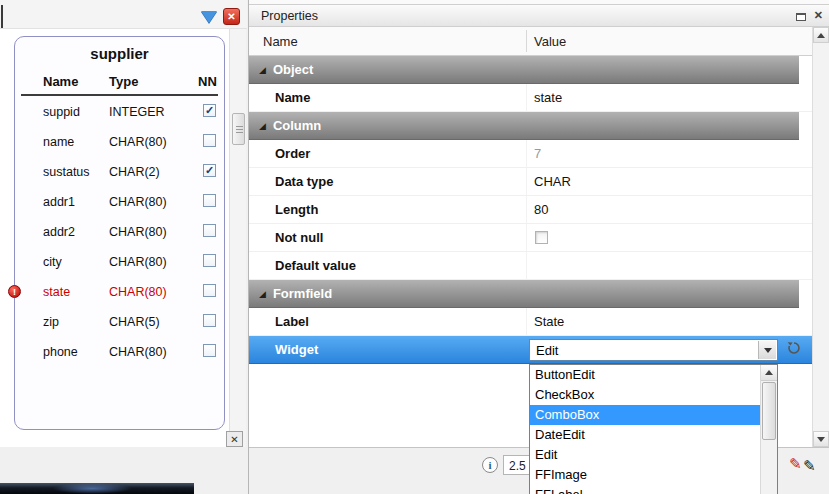  Describe the element at coordinates (654, 435) in the screenshot. I see `dropdown-item-dateedit: DateEdit` at that location.